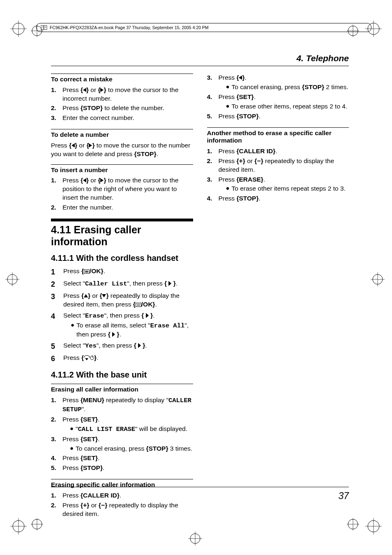  I want to click on crop-mark-mr, so click(378, 279).